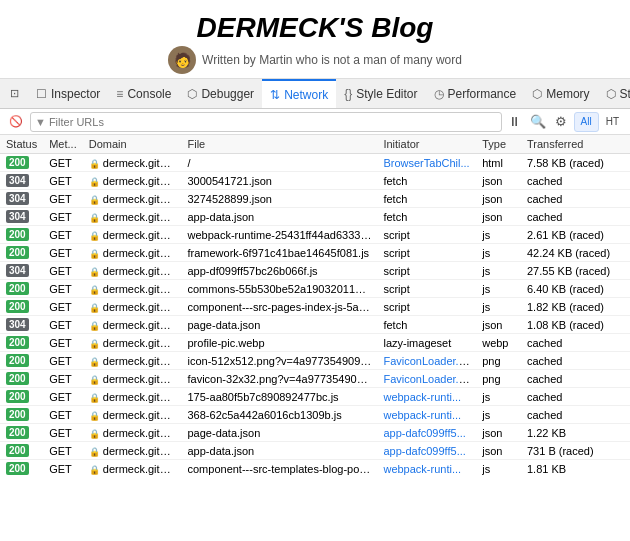  What do you see at coordinates (266, 122) in the screenshot?
I see `filter-input-wrap: ▼` at bounding box center [266, 122].